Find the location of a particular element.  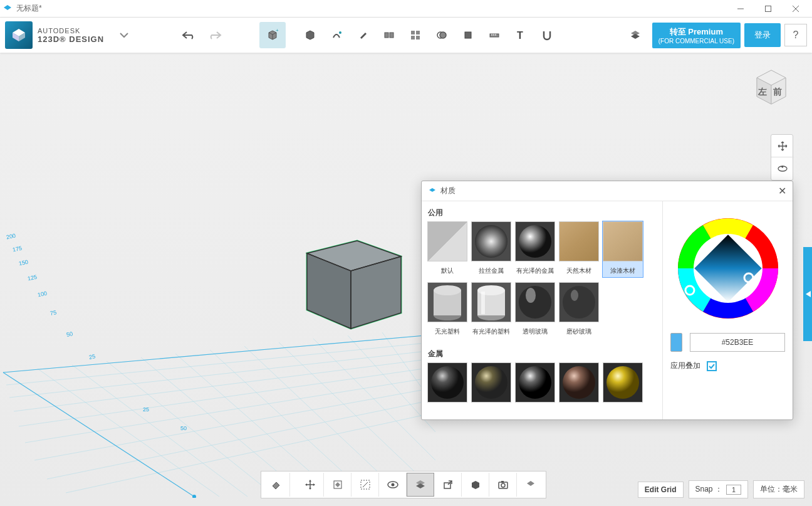

login-button: 登录 is located at coordinates (763, 35).